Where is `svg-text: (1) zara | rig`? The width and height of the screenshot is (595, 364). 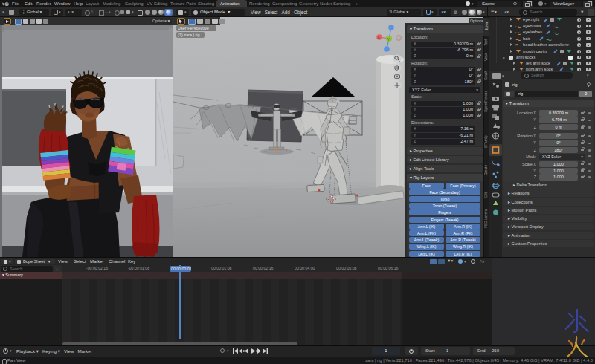
svg-text: (1) zara | rig is located at coordinates (189, 35).